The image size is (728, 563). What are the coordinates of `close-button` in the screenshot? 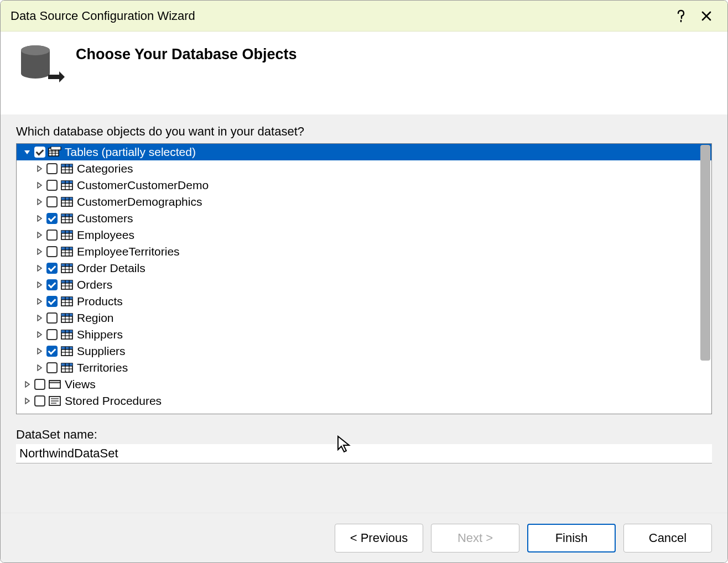 It's located at (706, 16).